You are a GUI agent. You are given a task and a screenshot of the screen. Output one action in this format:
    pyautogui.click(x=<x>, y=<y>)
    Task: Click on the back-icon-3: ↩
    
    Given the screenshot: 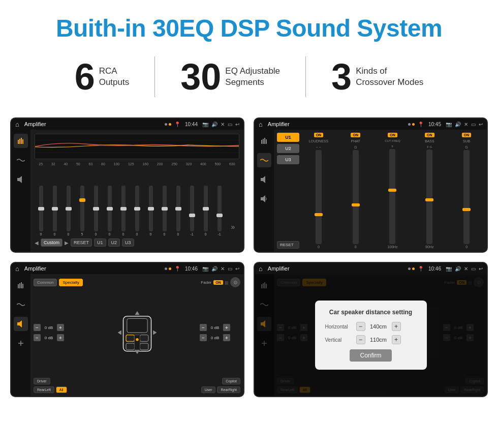 What is the action you would take?
    pyautogui.click(x=237, y=268)
    